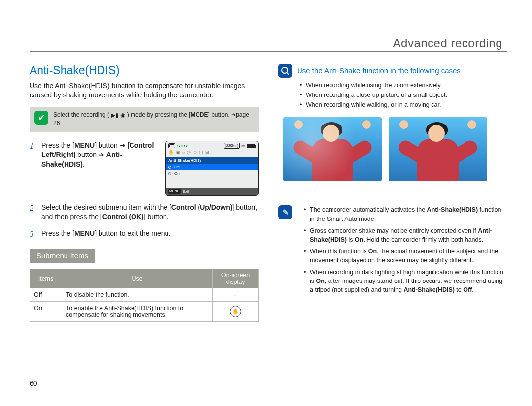 The width and height of the screenshot is (532, 406). Describe the element at coordinates (332, 149) in the screenshot. I see `photo-unstable` at that location.